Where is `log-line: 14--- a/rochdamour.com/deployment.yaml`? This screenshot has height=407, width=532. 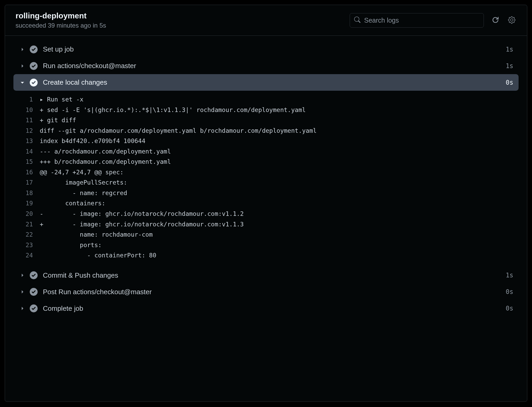 log-line: 14--- a/rochdamour.com/deployment.yaml is located at coordinates (266, 152).